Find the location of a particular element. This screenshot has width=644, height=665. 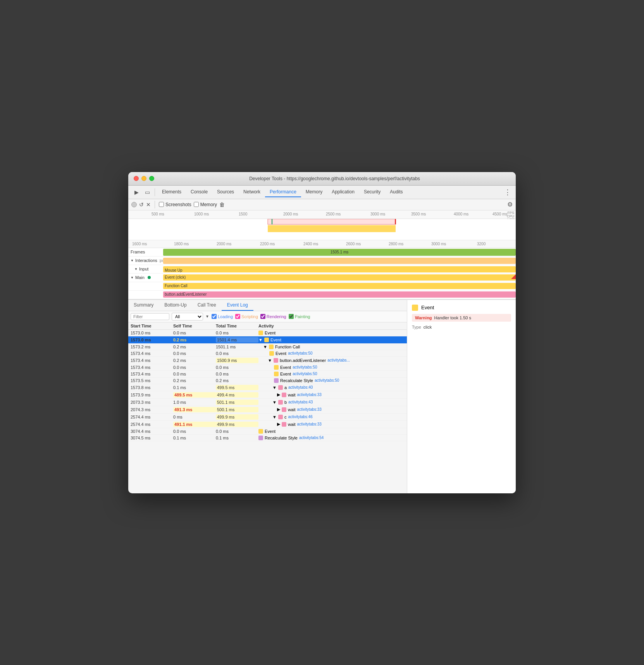

more-options-button: ⋮ is located at coordinates (508, 192).